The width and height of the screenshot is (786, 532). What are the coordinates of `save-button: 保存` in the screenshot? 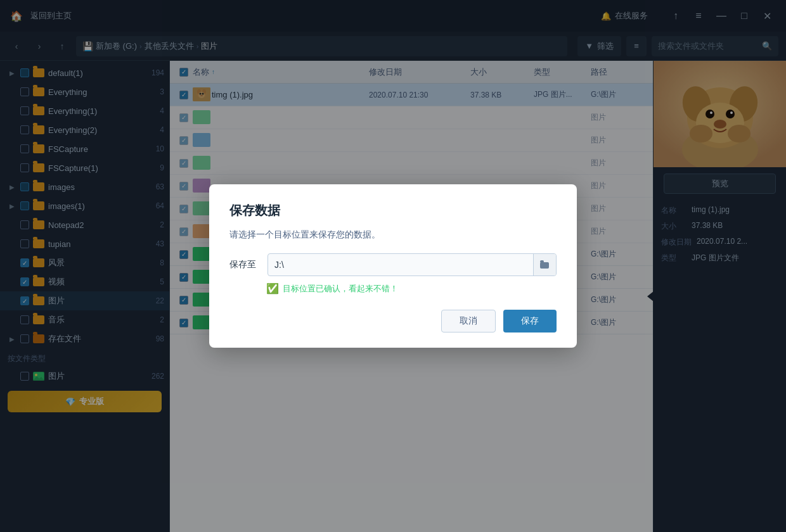 It's located at (530, 321).